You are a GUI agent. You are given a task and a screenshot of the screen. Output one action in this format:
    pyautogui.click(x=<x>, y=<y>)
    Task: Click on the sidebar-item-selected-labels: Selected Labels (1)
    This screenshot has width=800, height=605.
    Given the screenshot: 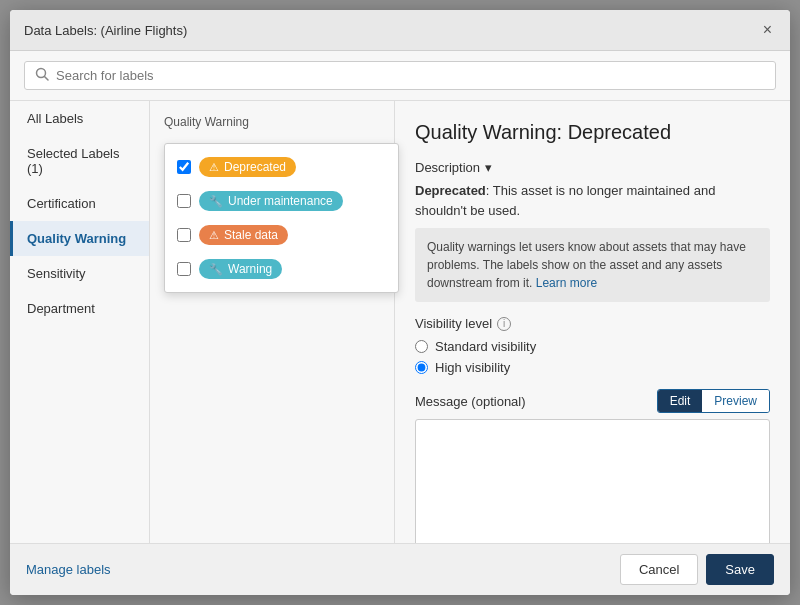 What is the action you would take?
    pyautogui.click(x=80, y=161)
    